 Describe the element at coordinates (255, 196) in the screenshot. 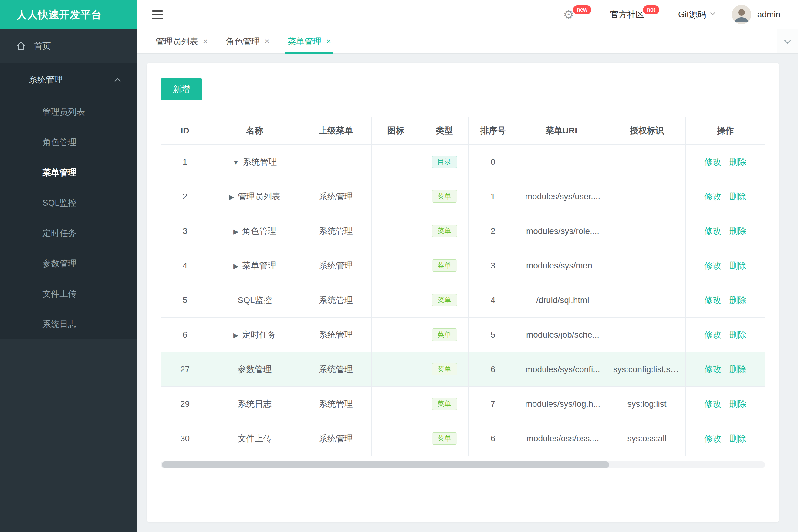

I see `cell-name: ▶管理员列表` at that location.